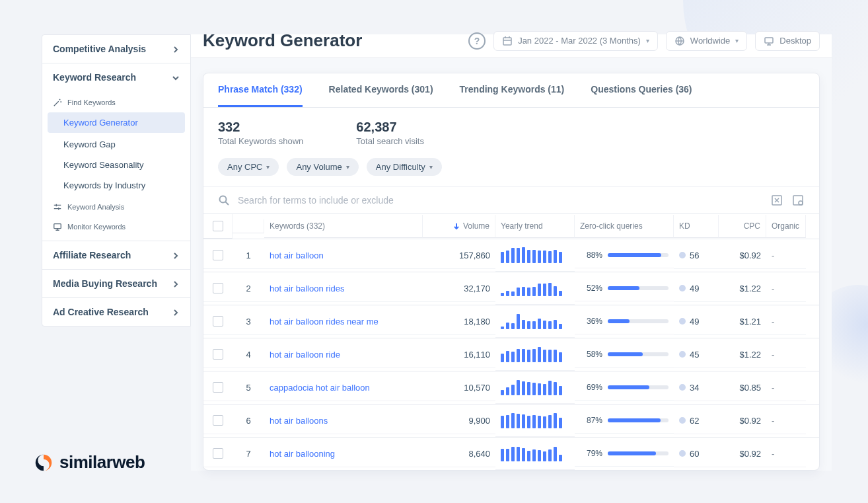  What do you see at coordinates (624, 226) in the screenshot?
I see `col-zero-click: Zero-click queries` at bounding box center [624, 226].